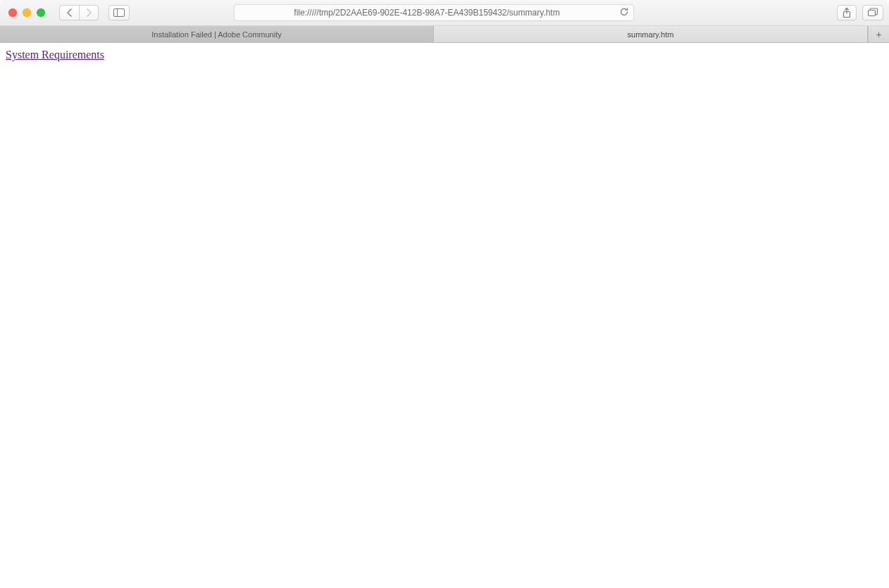  What do you see at coordinates (444, 35) in the screenshot?
I see `tab-bar: Installation Failed | Adobe Community su…` at bounding box center [444, 35].